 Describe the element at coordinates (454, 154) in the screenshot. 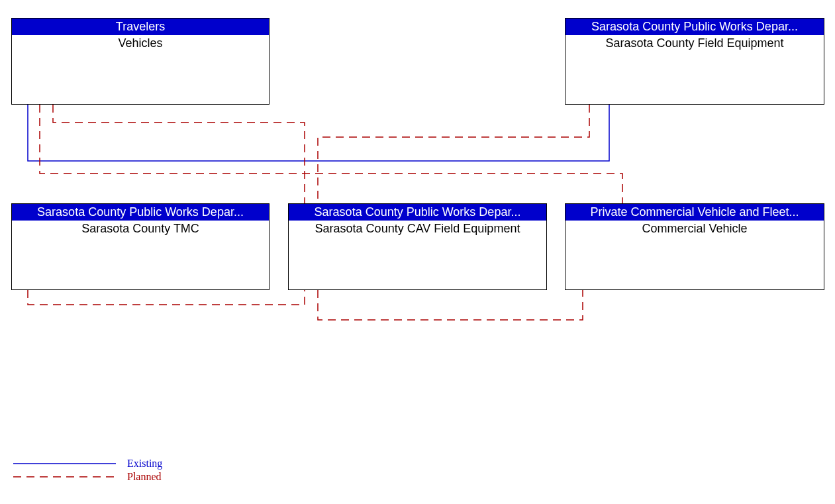

I see `edge-fieldeq-cav-planned` at that location.